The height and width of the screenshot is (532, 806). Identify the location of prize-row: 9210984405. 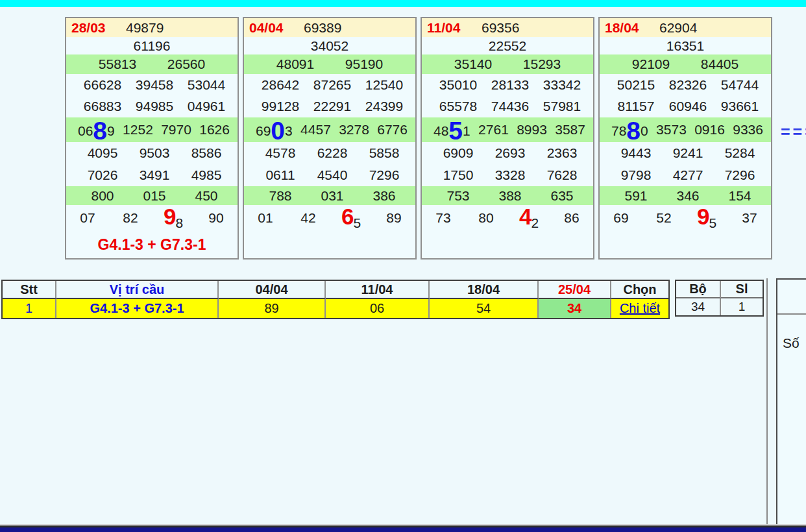
(685, 64).